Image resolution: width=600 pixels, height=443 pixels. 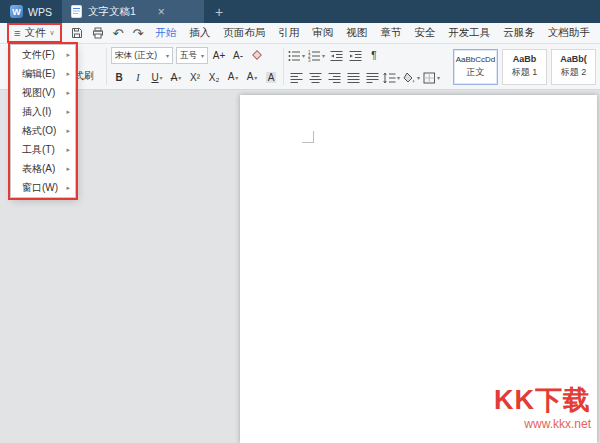 What do you see at coordinates (34, 33) in the screenshot?
I see `file-menu-button: ≡ 文件 ∨` at bounding box center [34, 33].